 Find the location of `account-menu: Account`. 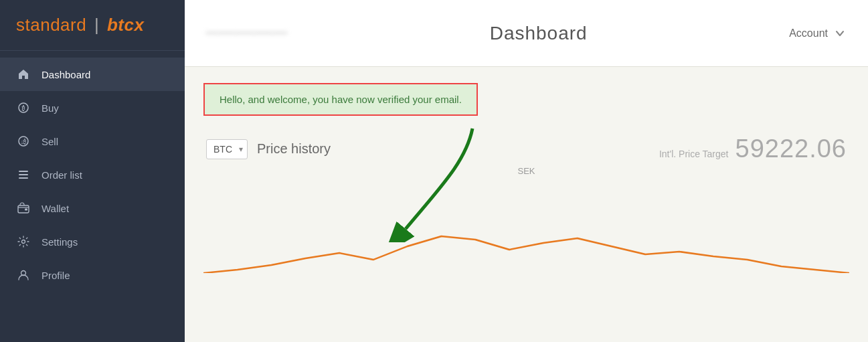

account-menu: Account is located at coordinates (818, 33).